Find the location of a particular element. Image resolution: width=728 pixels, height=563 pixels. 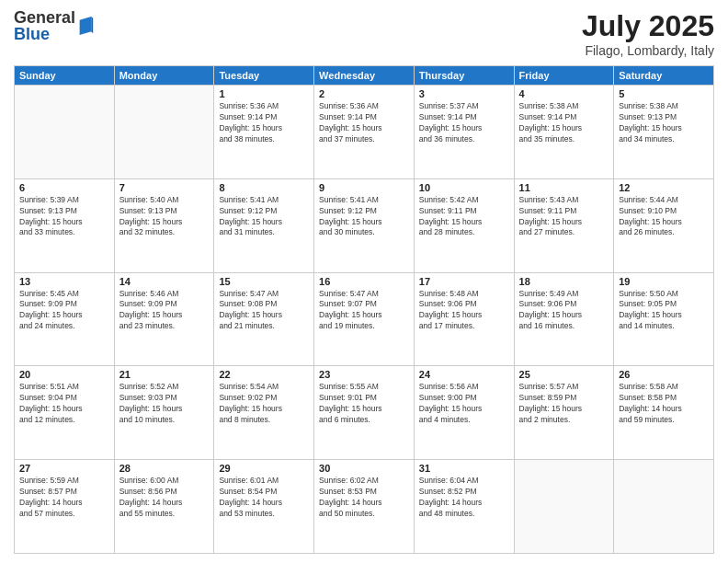

day-info: Sunrise: 5:51 AMSunset: 9:04 PMDaylight:… is located at coordinates (64, 404).